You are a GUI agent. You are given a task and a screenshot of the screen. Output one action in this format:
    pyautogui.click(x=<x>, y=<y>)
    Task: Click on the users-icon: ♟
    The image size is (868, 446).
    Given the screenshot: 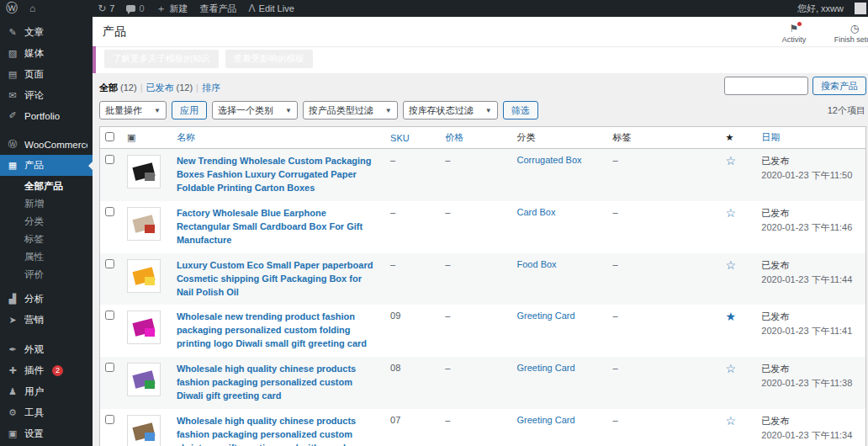 What is the action you would take?
    pyautogui.click(x=13, y=392)
    